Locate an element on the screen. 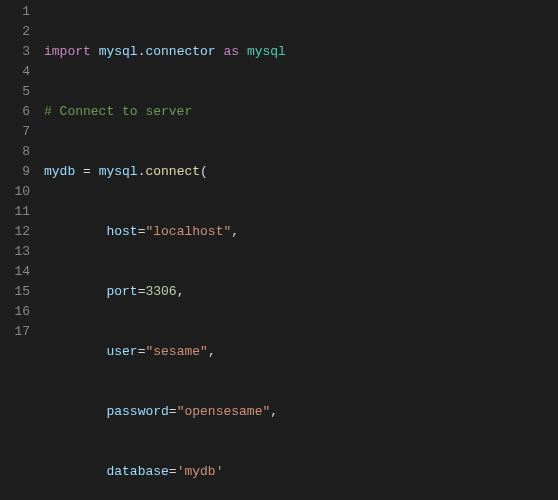  code-line: host="localhost", is located at coordinates (301, 232).